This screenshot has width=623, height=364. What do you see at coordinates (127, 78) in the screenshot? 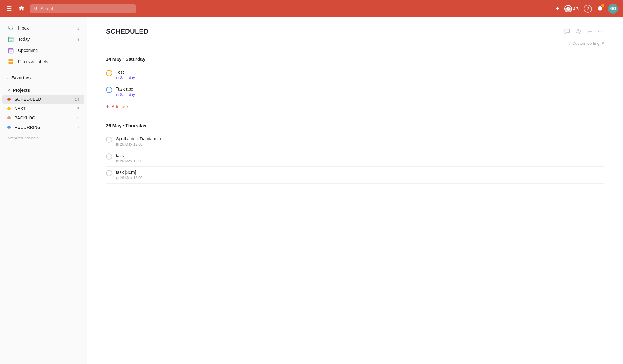
I see `task-meta-text-test: Saturday` at bounding box center [127, 78].